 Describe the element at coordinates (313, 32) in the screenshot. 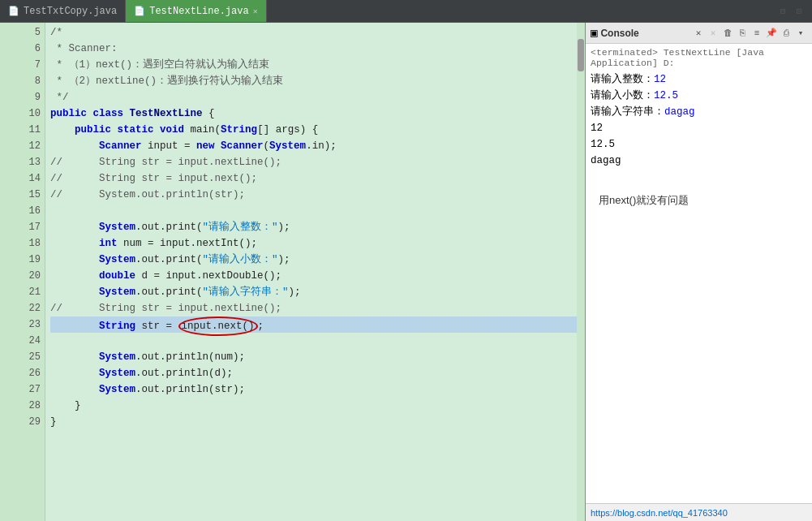

I see `code-line: /*` at that location.